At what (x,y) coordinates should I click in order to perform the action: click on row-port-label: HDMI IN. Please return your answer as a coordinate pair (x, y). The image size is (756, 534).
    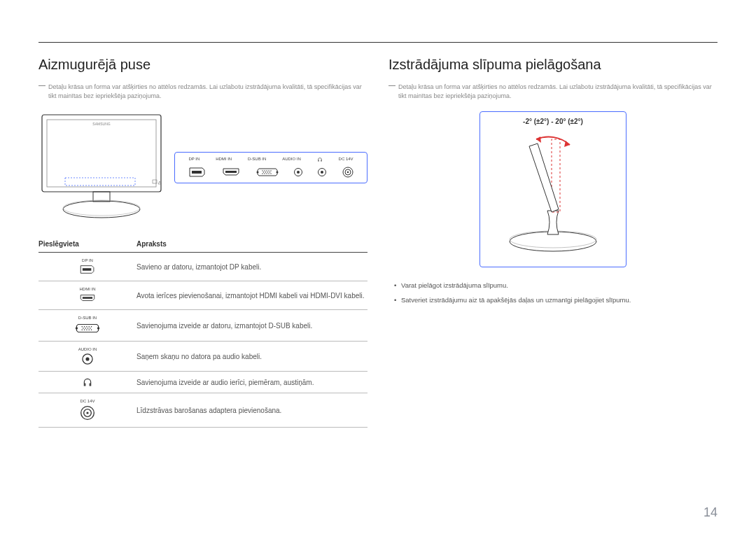
    Looking at the image, I should click on (88, 289).